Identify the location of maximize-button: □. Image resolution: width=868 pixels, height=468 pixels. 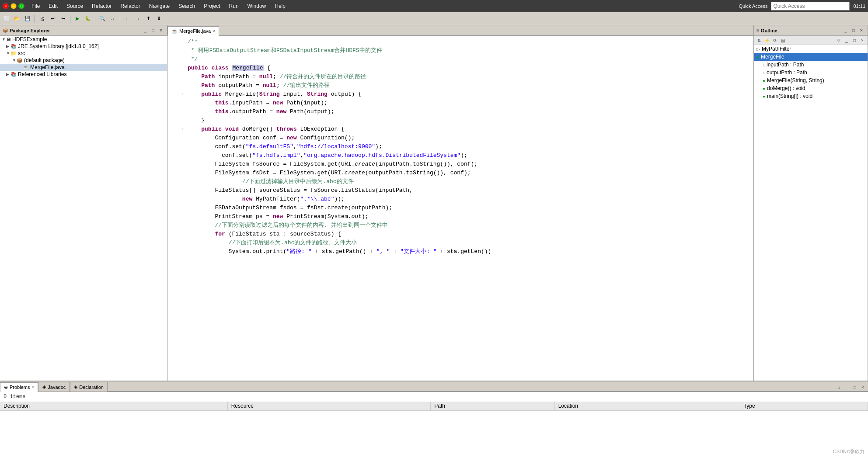
(21, 6).